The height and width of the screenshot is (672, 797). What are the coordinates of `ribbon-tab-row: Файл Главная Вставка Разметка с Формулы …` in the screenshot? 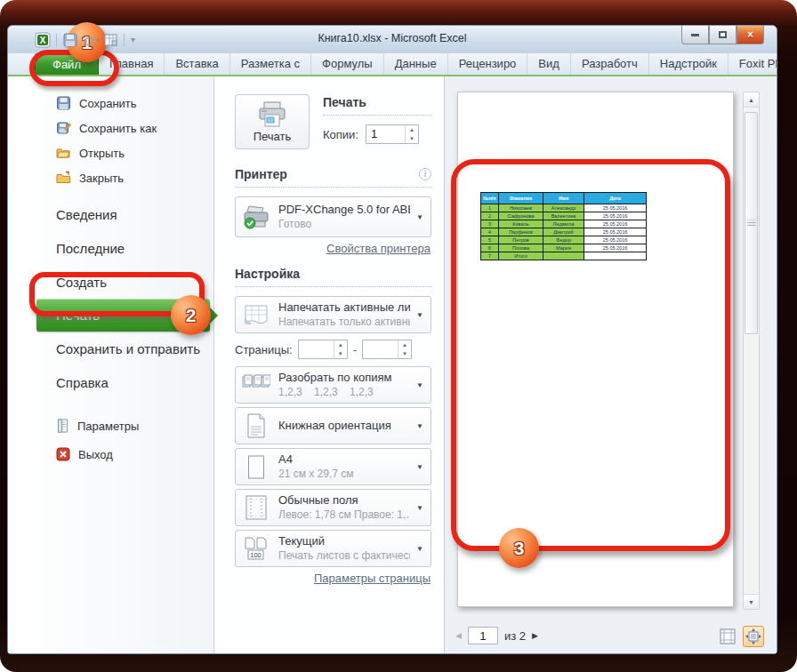 It's located at (392, 65).